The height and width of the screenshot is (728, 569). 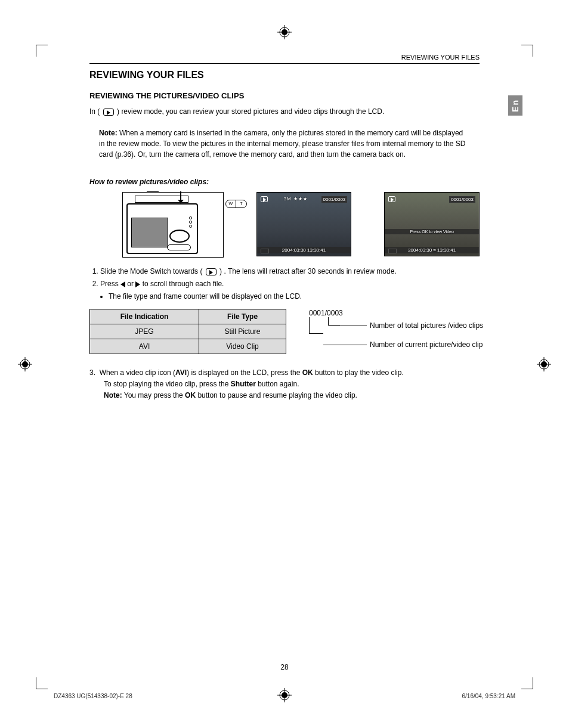 What do you see at coordinates (284, 111) in the screenshot?
I see `intro-text: In ( ) review mode, you can review your …` at bounding box center [284, 111].